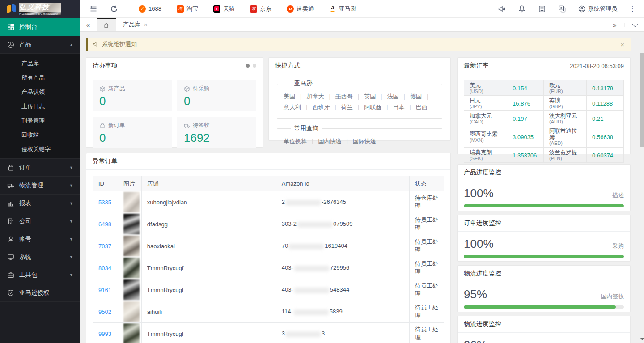 The width and height of the screenshot is (644, 343). I want to click on sidebar-item-reports: 报表 ▼, so click(40, 203).